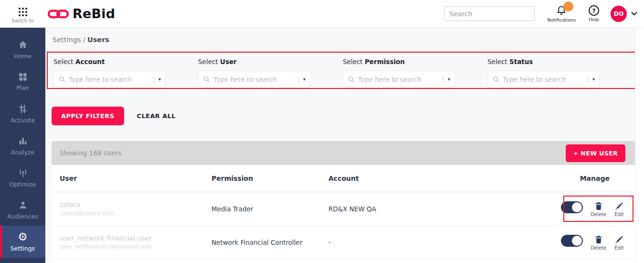 This screenshot has height=263, width=644. I want to click on sidebar-item-home: Home, so click(23, 50).